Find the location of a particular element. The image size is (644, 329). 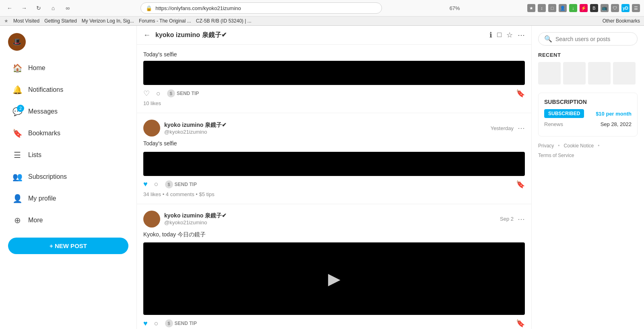

search-box: 🔍 is located at coordinates (588, 39).